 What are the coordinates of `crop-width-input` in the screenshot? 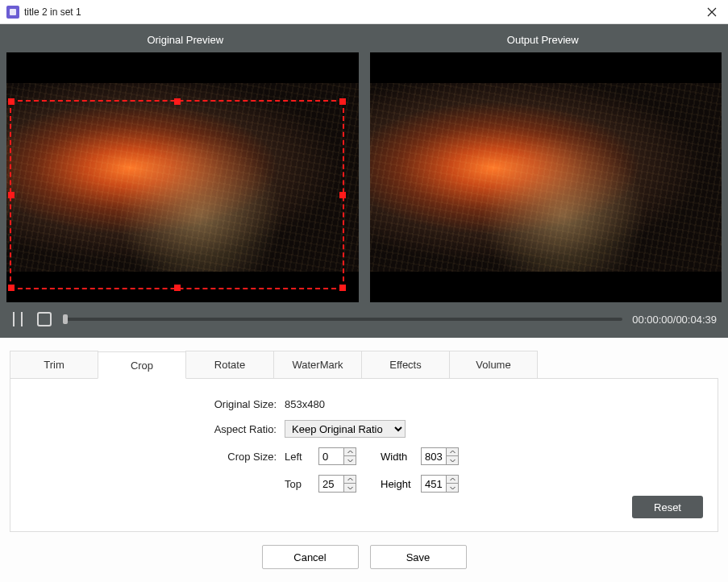 It's located at (434, 456).